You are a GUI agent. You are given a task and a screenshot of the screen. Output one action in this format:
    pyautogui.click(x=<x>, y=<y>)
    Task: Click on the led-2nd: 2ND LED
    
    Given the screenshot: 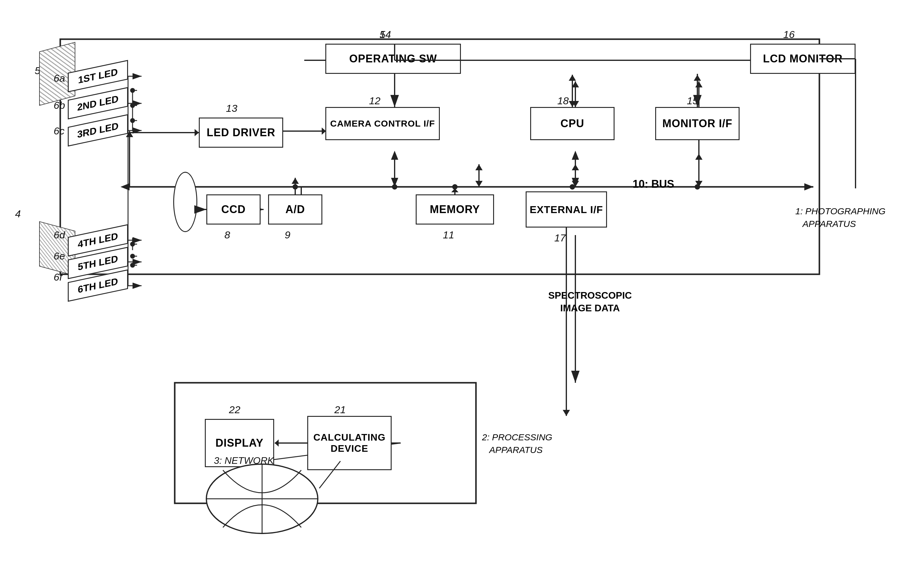 What is the action you would take?
    pyautogui.click(x=98, y=103)
    